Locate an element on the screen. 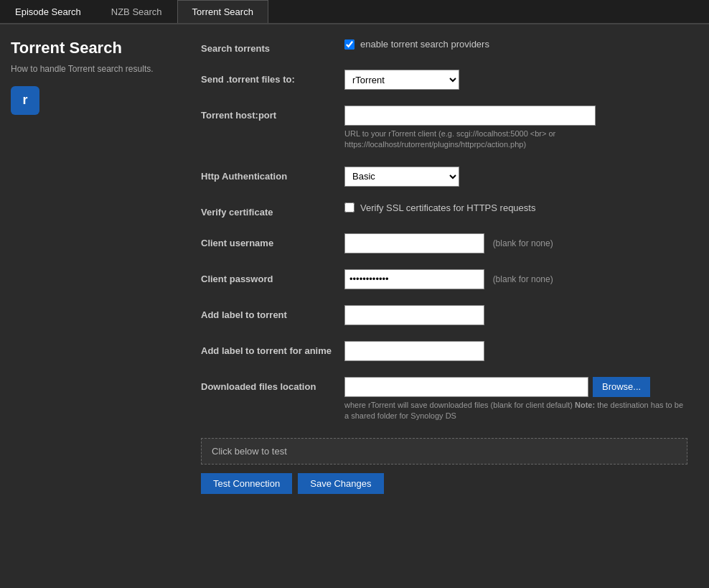 Image resolution: width=709 pixels, height=588 pixels. http-auth-label: Http Authentication is located at coordinates (273, 174).